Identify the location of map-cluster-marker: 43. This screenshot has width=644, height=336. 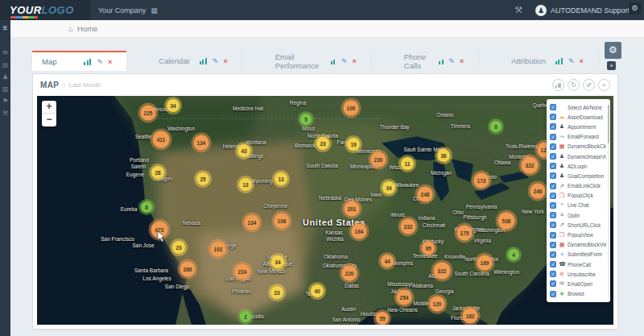
(244, 151).